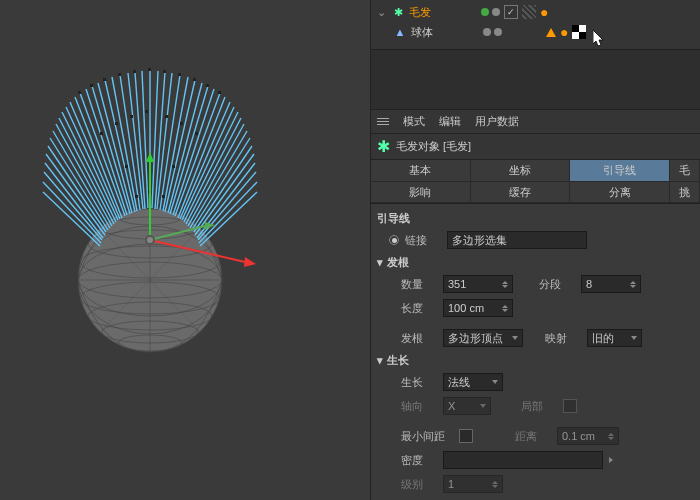 The image size is (700, 500). What do you see at coordinates (536, 147) in the screenshot?
I see `object-title-bar: ✱ 毛发对象 [毛发]` at bounding box center [536, 147].